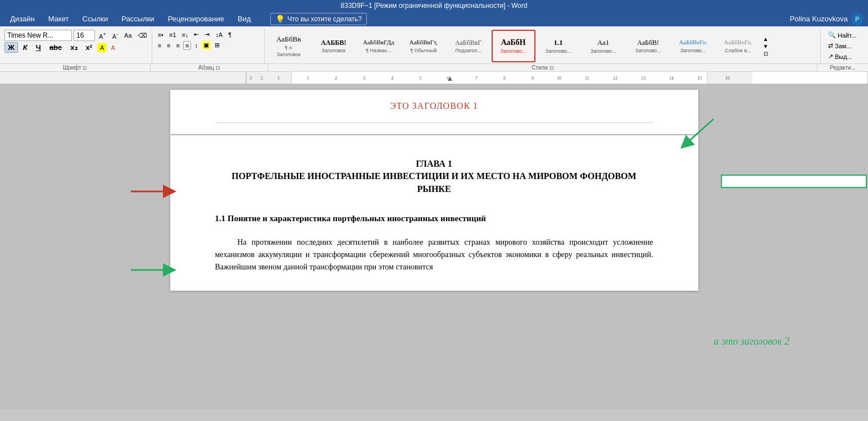 The width and height of the screenshot is (868, 421). Describe the element at coordinates (319, 19) in the screenshot. I see `what-box: 💡 Что вы хотите сделать?` at that location.